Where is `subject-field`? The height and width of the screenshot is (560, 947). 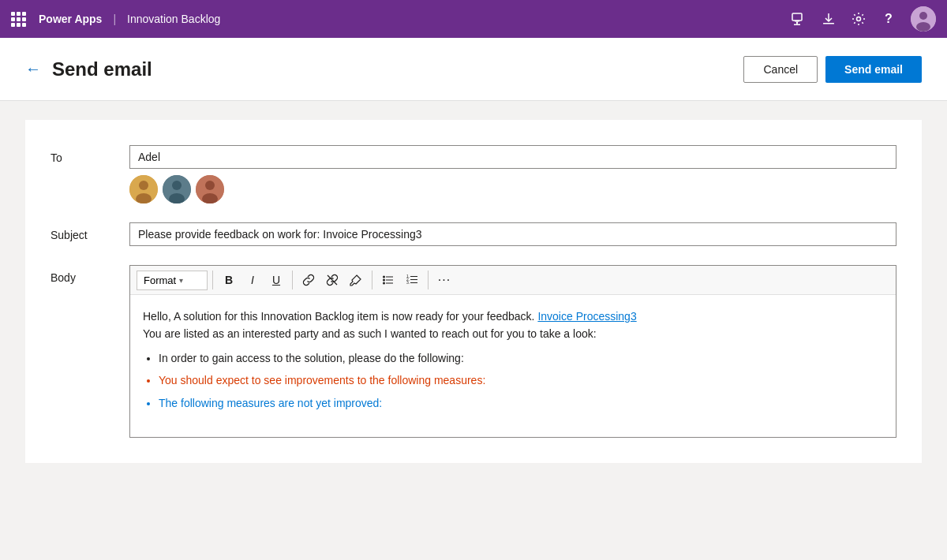 subject-field is located at coordinates (513, 234).